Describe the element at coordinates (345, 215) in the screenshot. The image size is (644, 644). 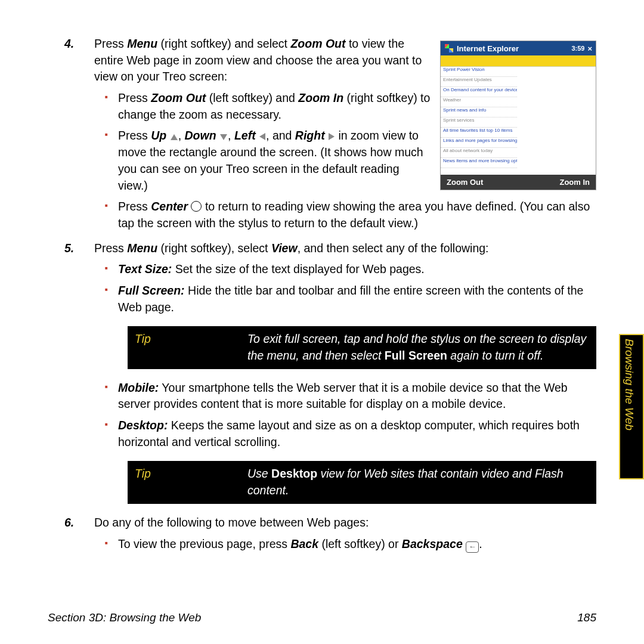
I see `step-4-sub-3: Press Center to return to reading view s…` at that location.